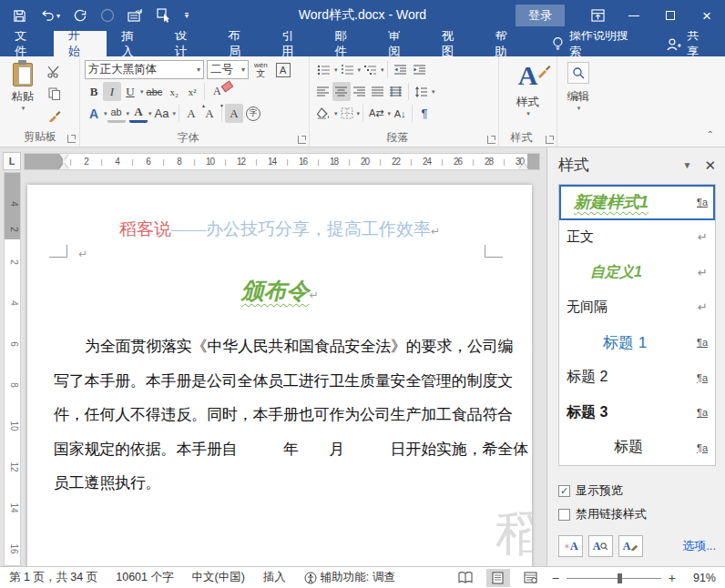  Describe the element at coordinates (164, 15) in the screenshot. I see `selection-pointer-icon` at that location.